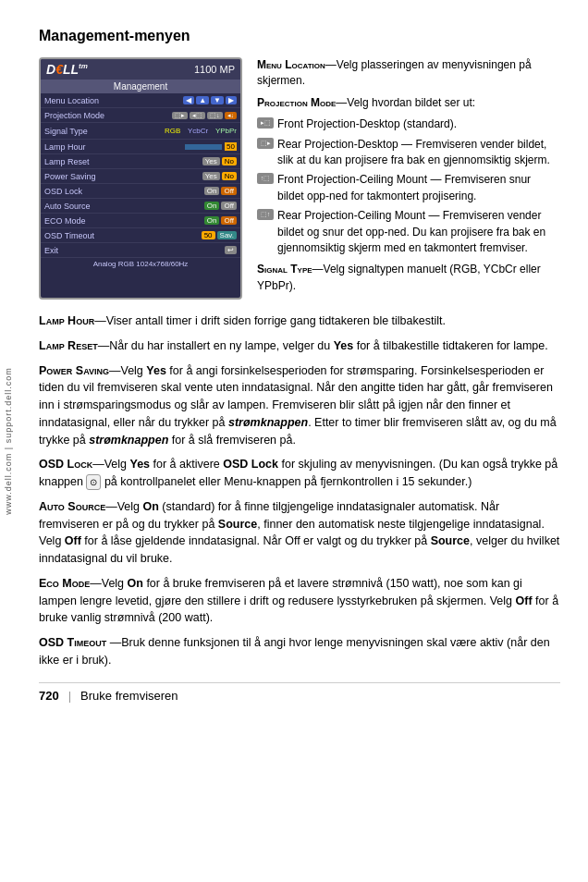 The image size is (588, 882). Describe the element at coordinates (141, 69) in the screenshot. I see `monitor-header: D€LLtm 1100 MP` at that location.